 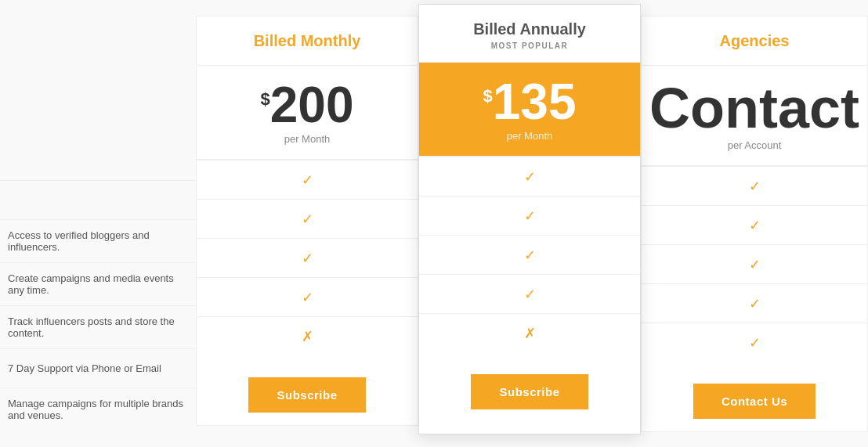 I want to click on annually-check-2: ✓, so click(x=530, y=215).